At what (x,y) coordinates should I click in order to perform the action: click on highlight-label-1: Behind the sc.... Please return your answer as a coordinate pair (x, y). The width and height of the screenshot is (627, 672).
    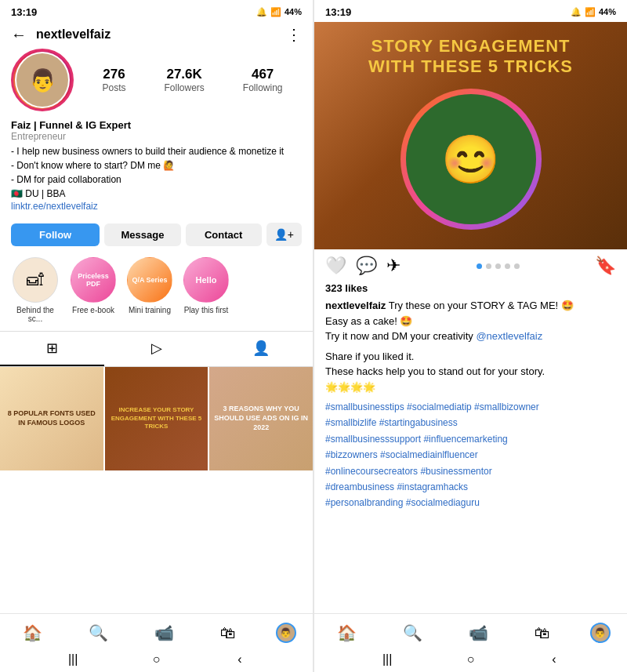
    Looking at the image, I should click on (35, 314).